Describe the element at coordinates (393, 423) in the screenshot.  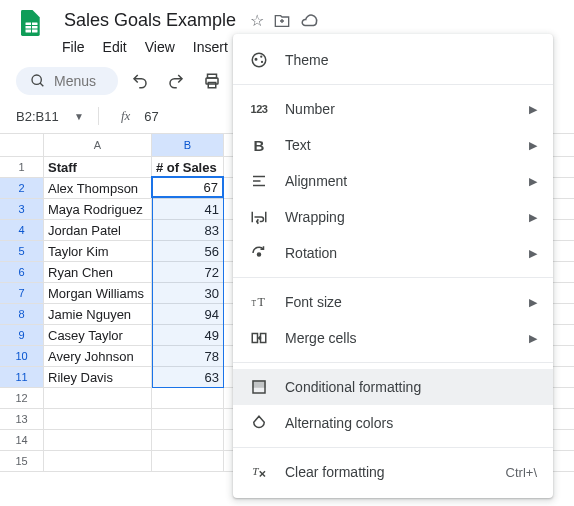
I see `format-menu-alternating-colors: Alternating colors` at that location.